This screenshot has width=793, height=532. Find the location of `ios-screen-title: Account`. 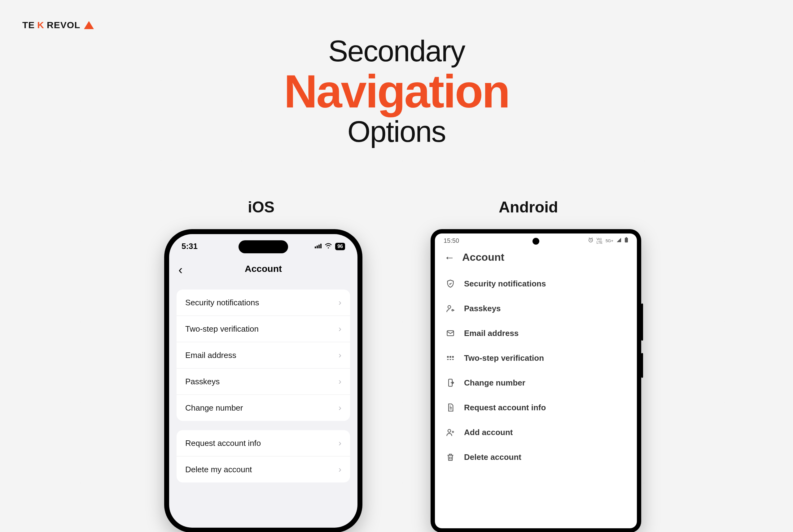

ios-screen-title: Account is located at coordinates (263, 269).